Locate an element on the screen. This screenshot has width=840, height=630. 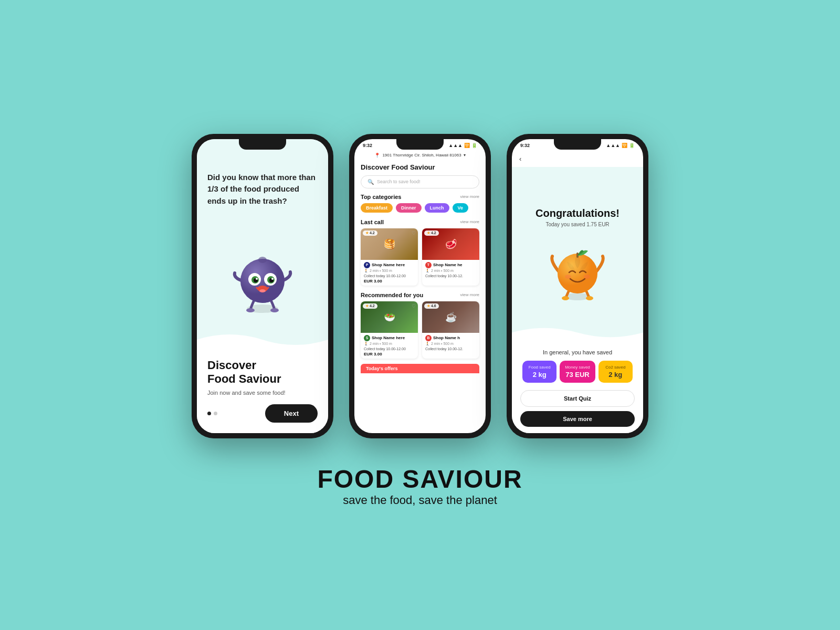
food-card-3-img: 🥗 ★ 4.2 ♡ is located at coordinates (390, 317).